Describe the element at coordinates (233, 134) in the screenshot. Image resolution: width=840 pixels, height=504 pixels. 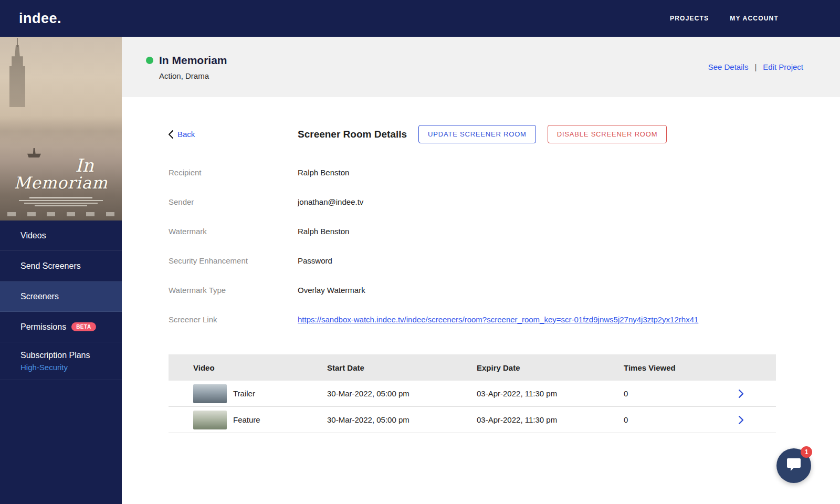
I see `back-button: Back` at that location.